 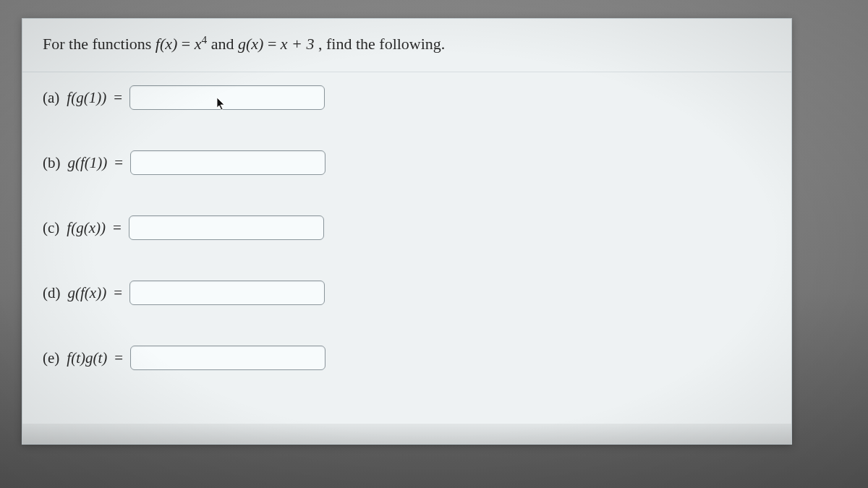 I want to click on part-label: (b), so click(x=52, y=163).